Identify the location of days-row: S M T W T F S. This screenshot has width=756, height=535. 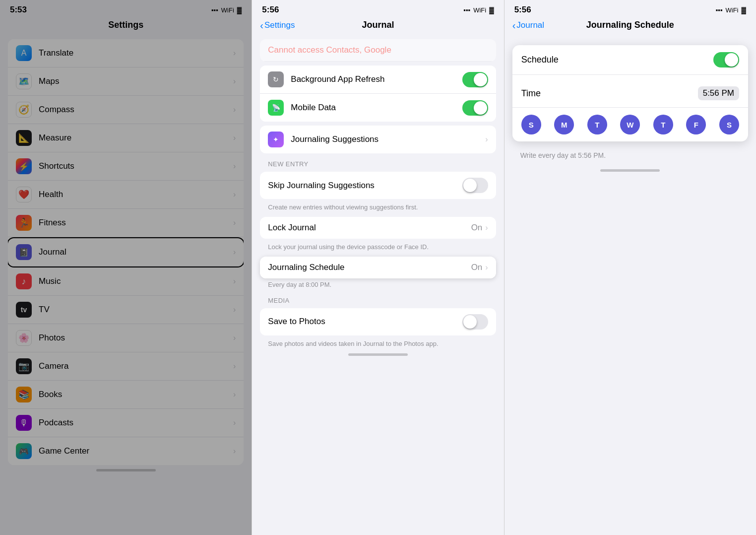
(630, 124).